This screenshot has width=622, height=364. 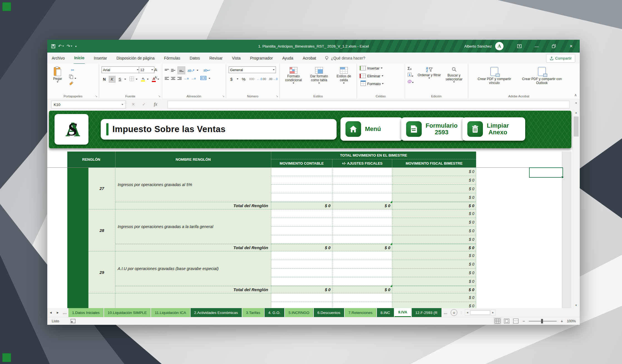 I want to click on clear-icon, so click(x=411, y=82).